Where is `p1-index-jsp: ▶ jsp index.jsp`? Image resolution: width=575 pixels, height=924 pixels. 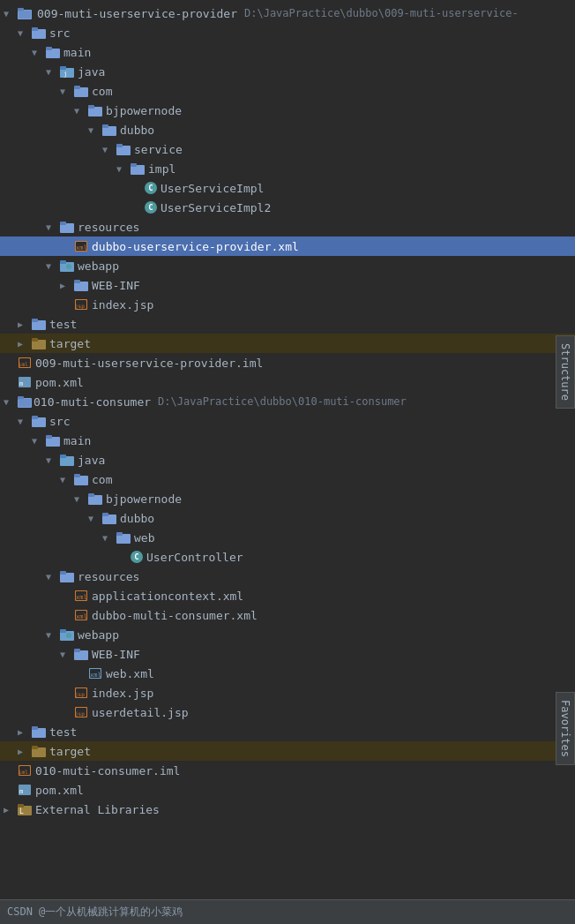
p1-index-jsp: ▶ jsp index.jsp is located at coordinates (288, 304).